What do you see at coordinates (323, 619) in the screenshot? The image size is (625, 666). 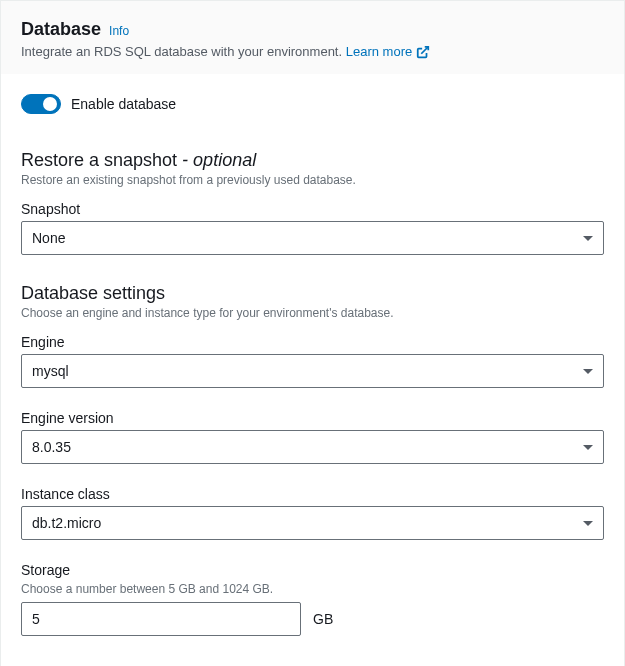 I see `storage-unit: GB` at bounding box center [323, 619].